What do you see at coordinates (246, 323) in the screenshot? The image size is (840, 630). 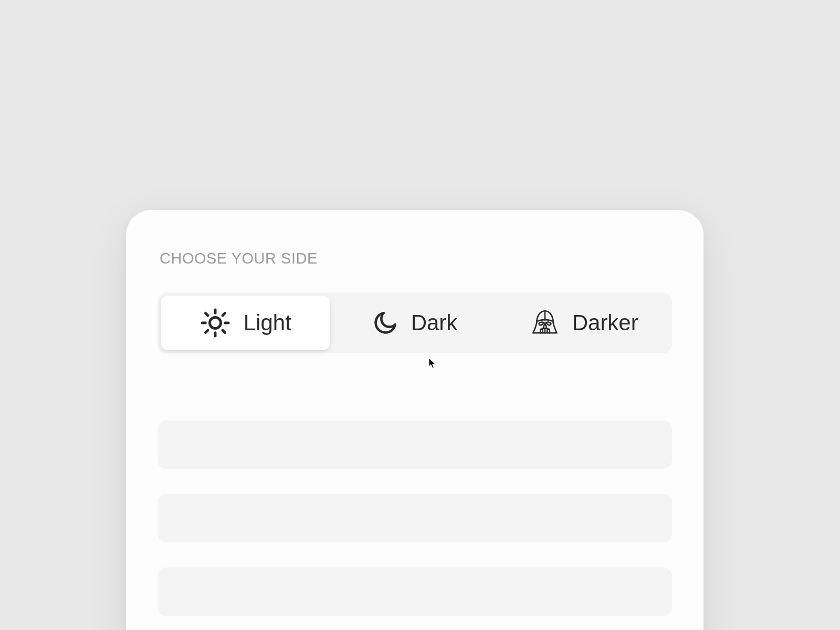 I see `theme-option-light: Light` at bounding box center [246, 323].